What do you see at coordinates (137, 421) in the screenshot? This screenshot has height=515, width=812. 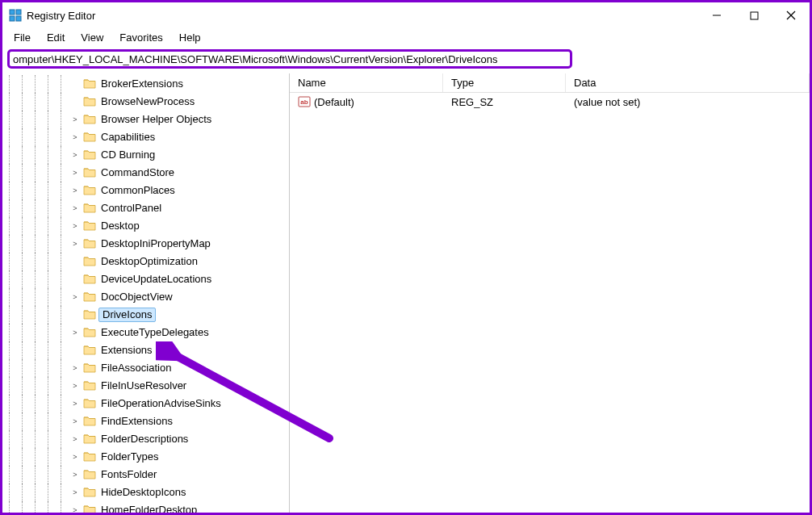 I see `tree-item-label: FindExtensions` at bounding box center [137, 421].